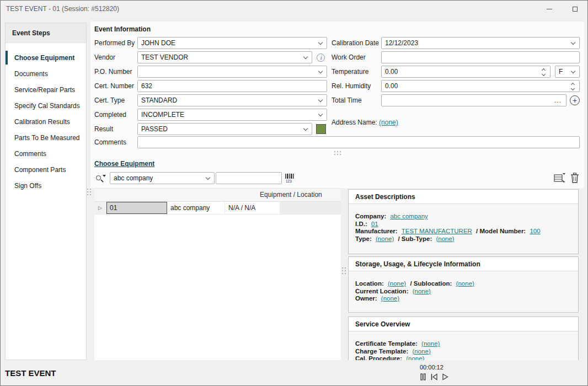 The width and height of the screenshot is (588, 386). Describe the element at coordinates (430, 344) in the screenshot. I see `certificate-template-link: (none)` at that location.